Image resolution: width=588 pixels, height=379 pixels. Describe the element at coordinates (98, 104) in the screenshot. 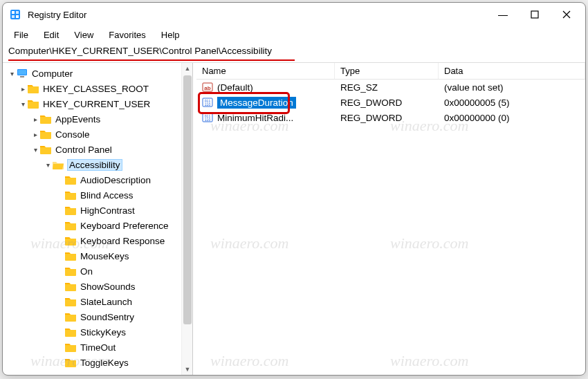

I see `tree-hive-hkcu: ▾ HKEY_CURRENT_USER` at that location.